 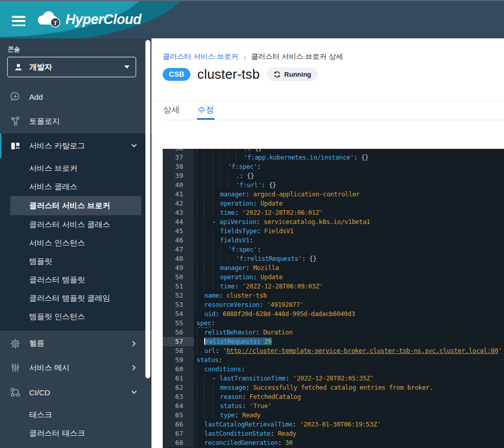 I want to click on line-number: 62, so click(x=178, y=388).